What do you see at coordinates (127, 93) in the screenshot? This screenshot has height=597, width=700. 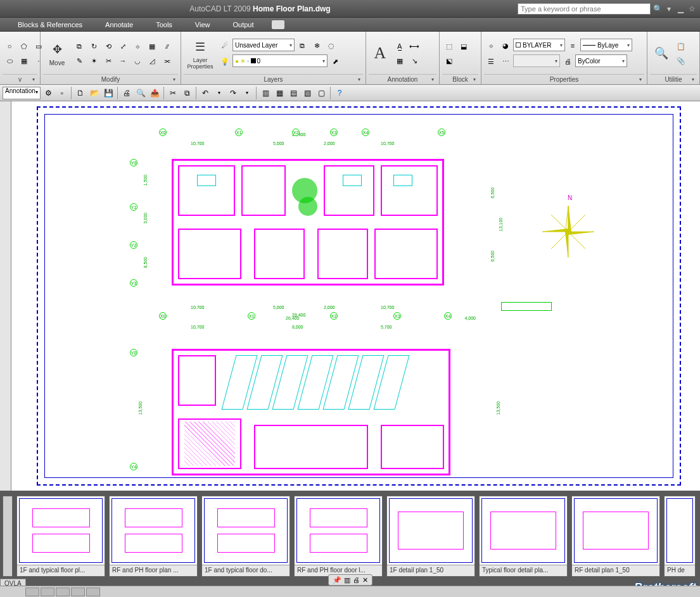 I see `print-icon: 🖨` at bounding box center [127, 93].